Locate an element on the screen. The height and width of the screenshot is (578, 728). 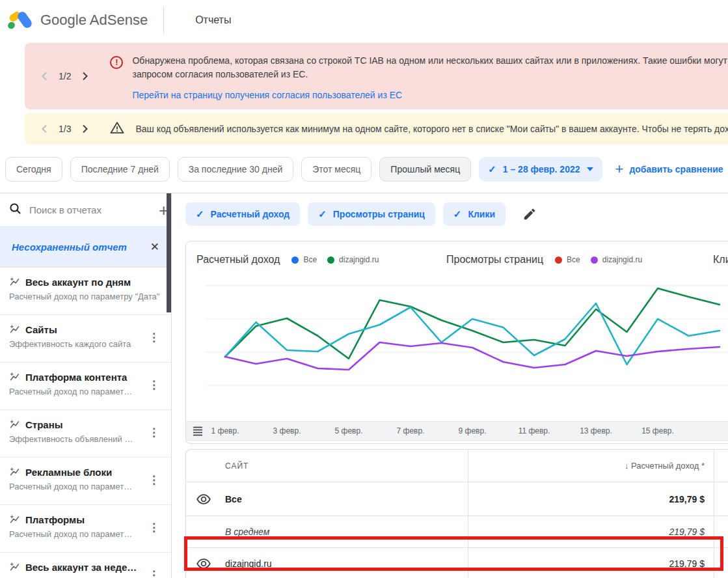
sort-desc-icon: ↓ is located at coordinates (628, 466).